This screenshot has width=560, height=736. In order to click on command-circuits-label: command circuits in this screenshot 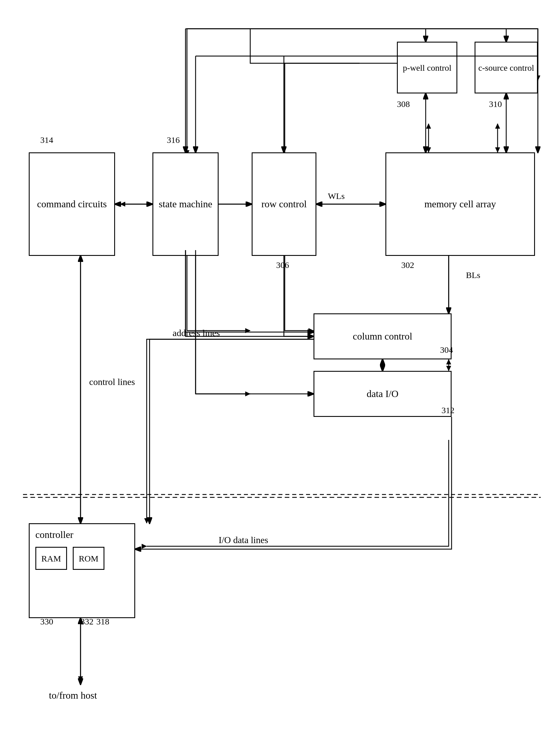, I will do `click(72, 204)`.